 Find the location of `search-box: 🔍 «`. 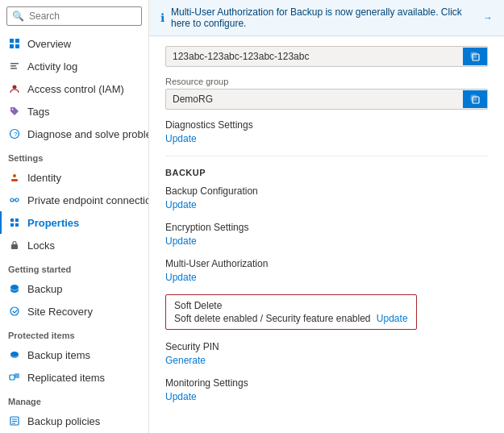

search-box: 🔍 « is located at coordinates (74, 16).